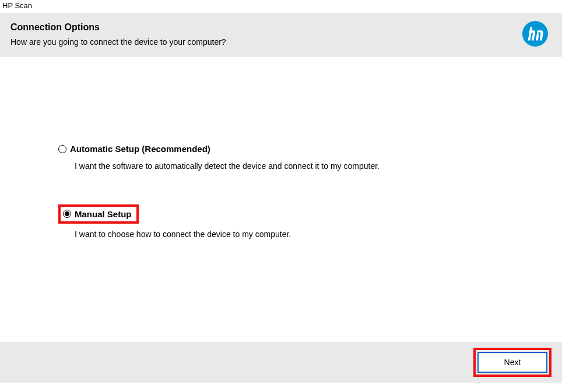 The image size is (562, 392). Describe the element at coordinates (512, 362) in the screenshot. I see `next-button-highlight: Next` at that location.